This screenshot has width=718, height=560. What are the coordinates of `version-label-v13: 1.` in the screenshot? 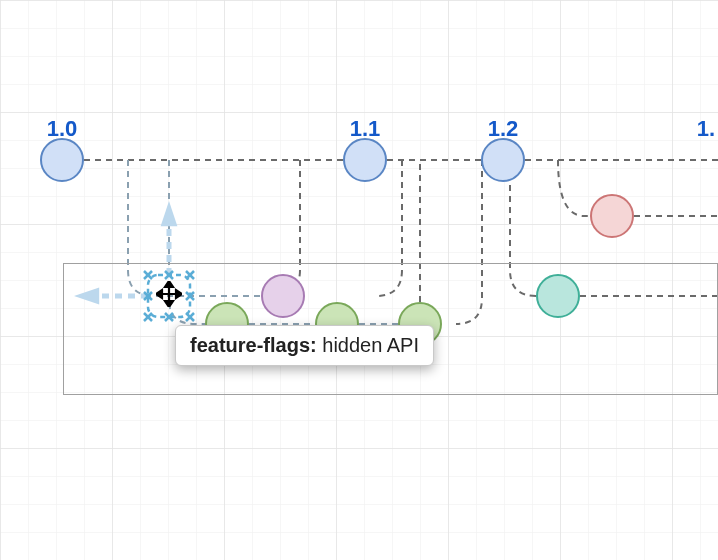 It's located at (706, 129).